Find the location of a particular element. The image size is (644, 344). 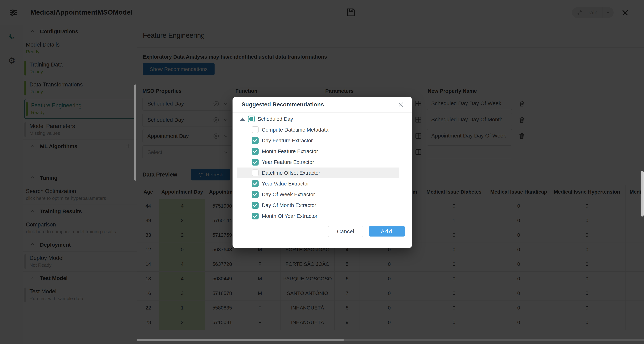

checkbox-year-feature-extractor is located at coordinates (255, 162).